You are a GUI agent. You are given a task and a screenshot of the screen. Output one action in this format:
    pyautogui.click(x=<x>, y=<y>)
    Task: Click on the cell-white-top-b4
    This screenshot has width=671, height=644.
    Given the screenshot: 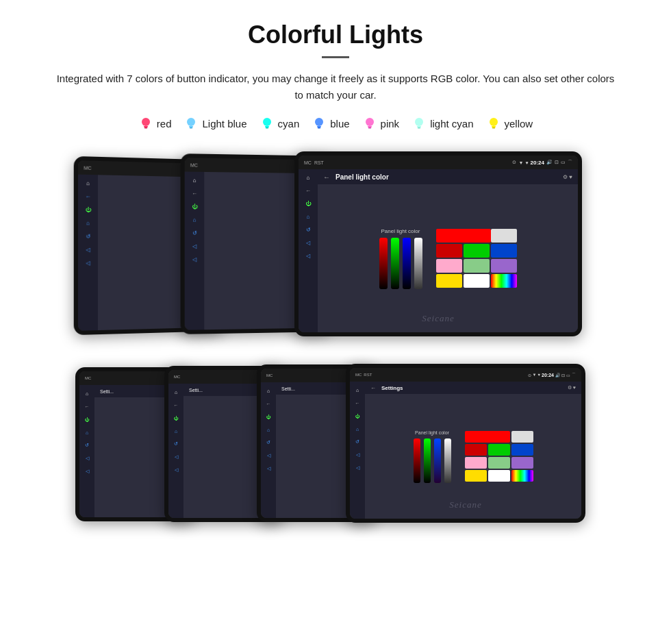 What is the action you would take?
    pyautogui.click(x=522, y=437)
    